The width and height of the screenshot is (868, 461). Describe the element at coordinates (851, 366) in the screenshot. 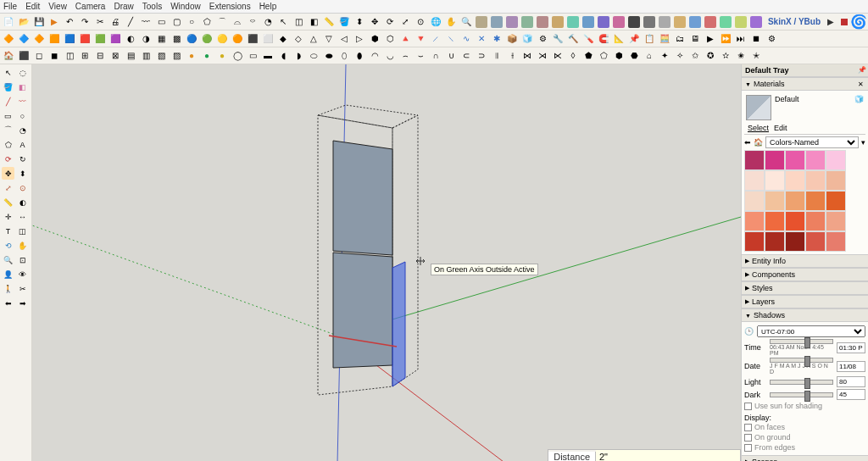

I see `date-value` at that location.